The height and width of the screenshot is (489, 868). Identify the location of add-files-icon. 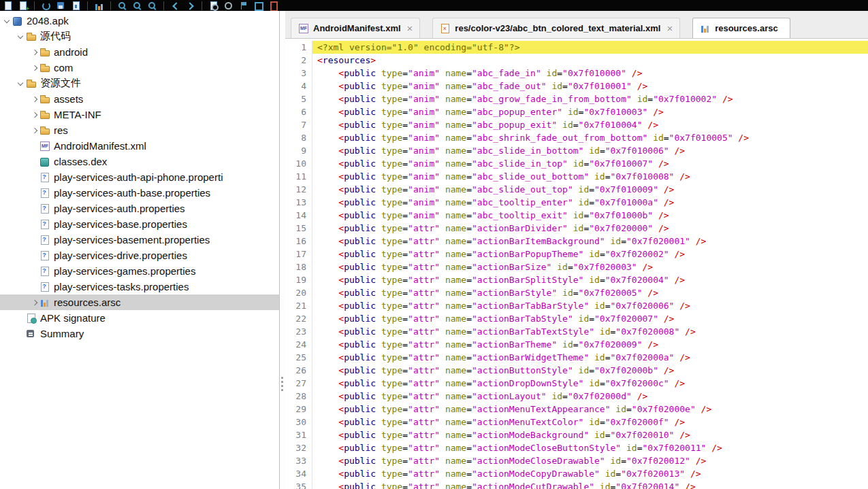
(23, 5).